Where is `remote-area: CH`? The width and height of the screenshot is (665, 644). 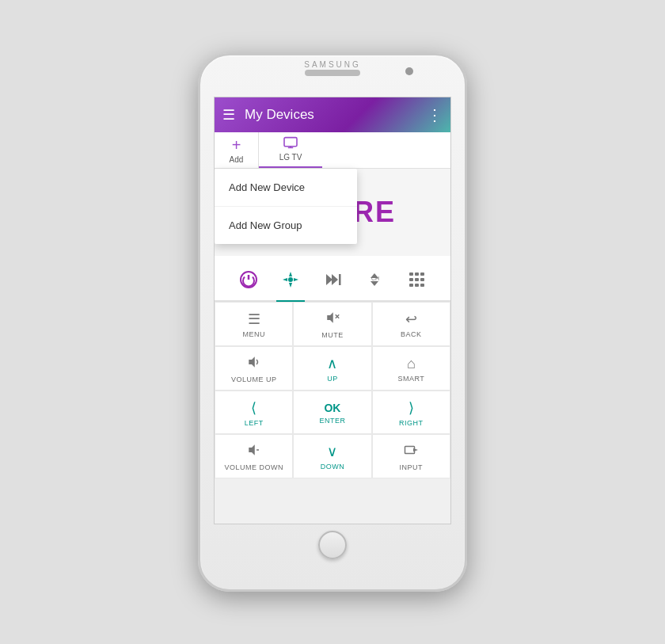 remote-area: CH is located at coordinates (332, 368).